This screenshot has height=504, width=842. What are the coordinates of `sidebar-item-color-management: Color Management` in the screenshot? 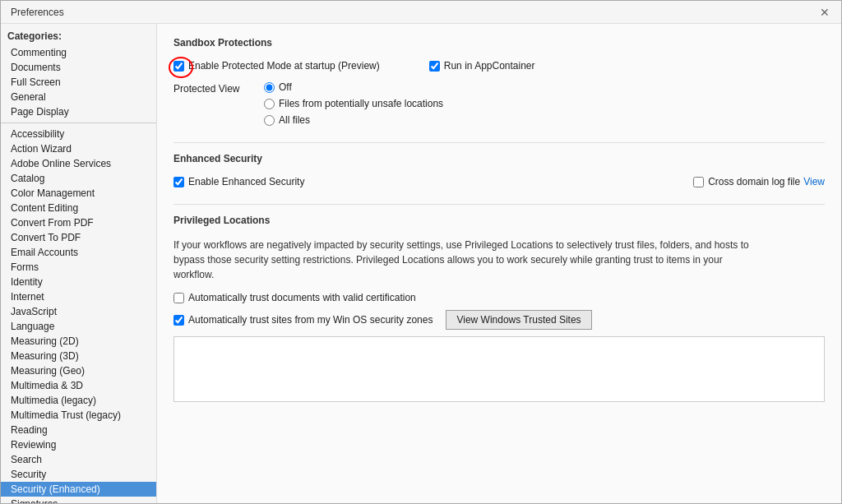 It's located at (79, 193).